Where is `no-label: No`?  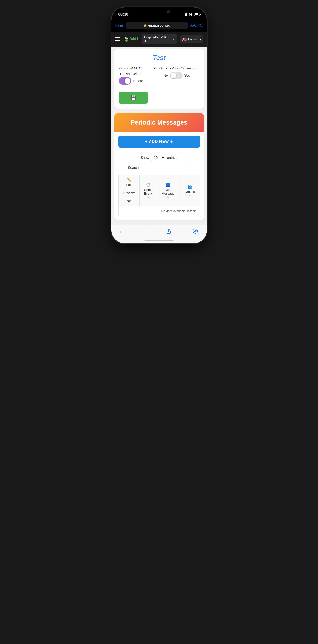
no-label: No is located at coordinates (166, 76).